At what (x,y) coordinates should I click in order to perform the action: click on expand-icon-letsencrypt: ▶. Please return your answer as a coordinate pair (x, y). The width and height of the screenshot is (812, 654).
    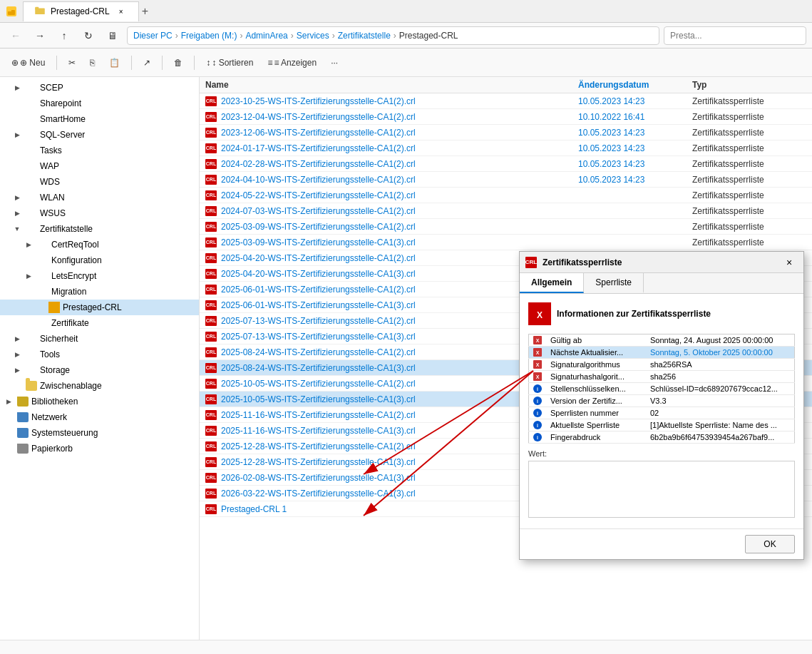
    Looking at the image, I should click on (29, 276).